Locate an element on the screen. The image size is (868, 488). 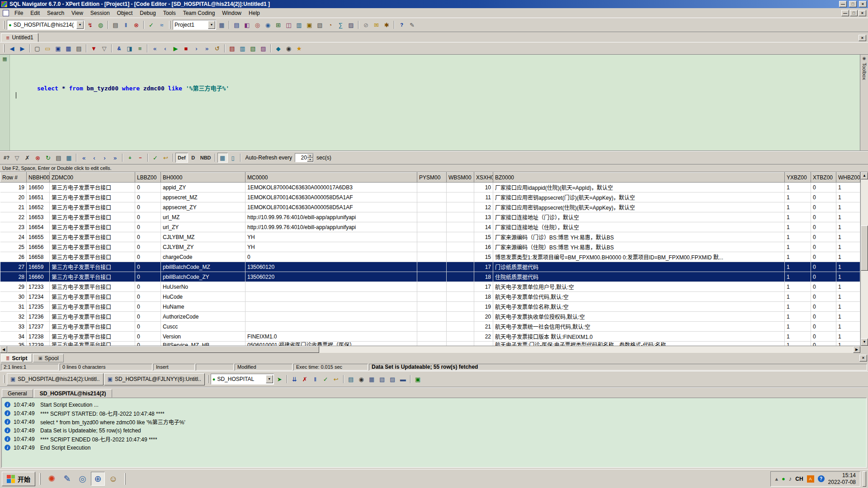
spin-up-icon: ▴ is located at coordinates (310, 155).